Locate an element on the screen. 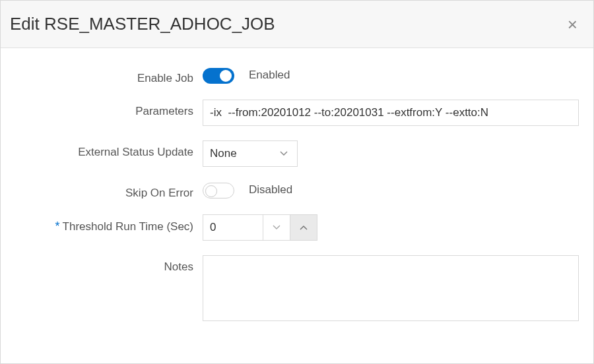 This screenshot has width=594, height=364. enable-job-toggle is located at coordinates (218, 76).